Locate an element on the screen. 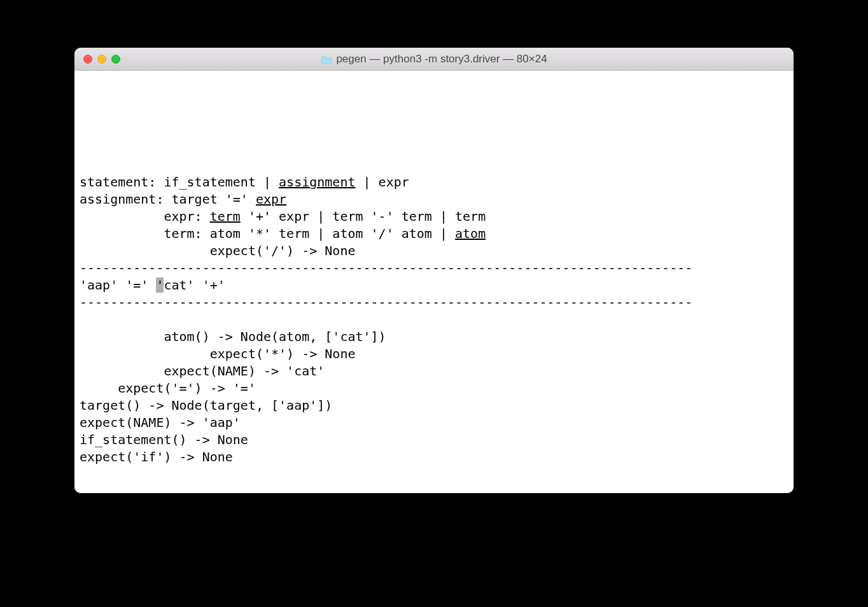  close-button is located at coordinates (88, 59).